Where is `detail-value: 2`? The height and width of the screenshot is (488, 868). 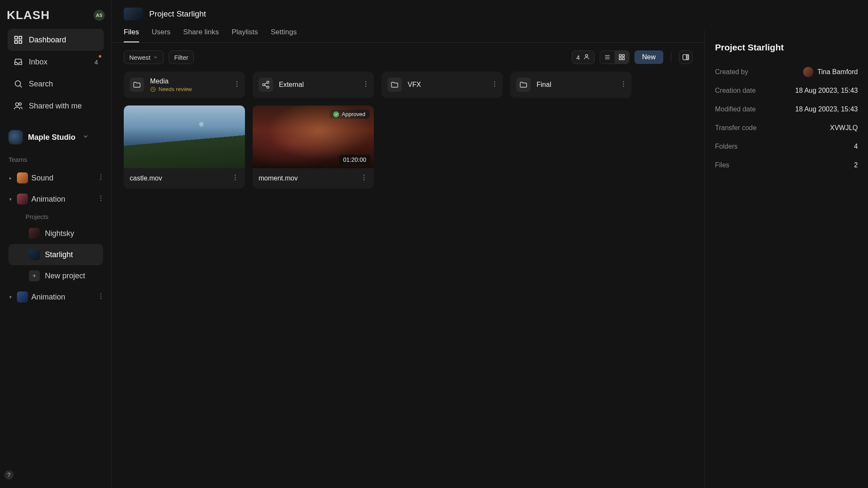
detail-value: 2 is located at coordinates (856, 165).